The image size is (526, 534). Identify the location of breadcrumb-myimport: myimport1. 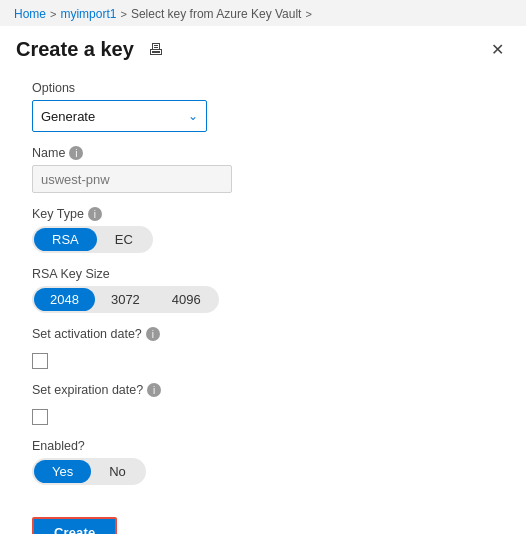
(88, 14).